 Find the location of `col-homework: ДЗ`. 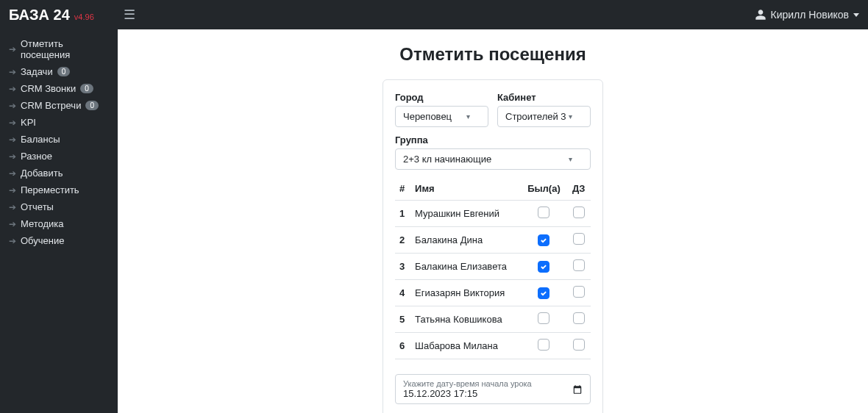

col-homework: ДЗ is located at coordinates (580, 189).